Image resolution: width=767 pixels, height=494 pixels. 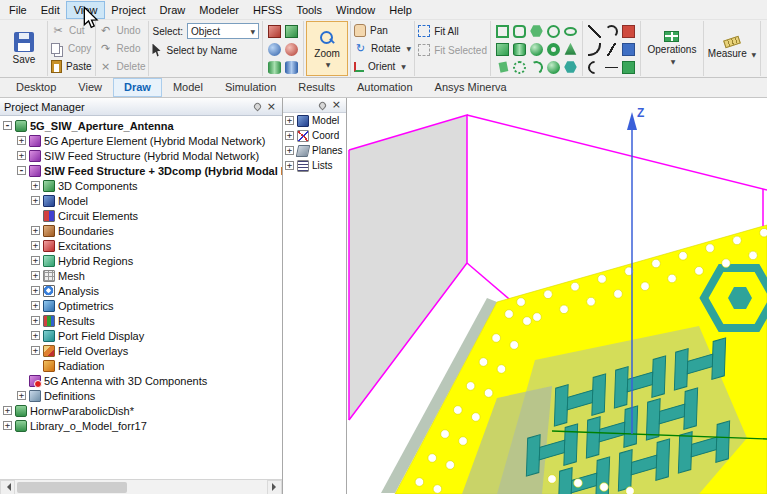 I want to click on tree-node: +Field Overlays, so click(x=141, y=350).